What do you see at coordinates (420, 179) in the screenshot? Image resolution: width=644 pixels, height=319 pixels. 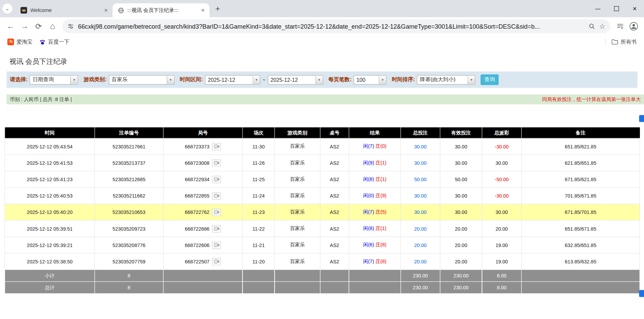 I see `total-bet-link: 50.00` at bounding box center [420, 179].